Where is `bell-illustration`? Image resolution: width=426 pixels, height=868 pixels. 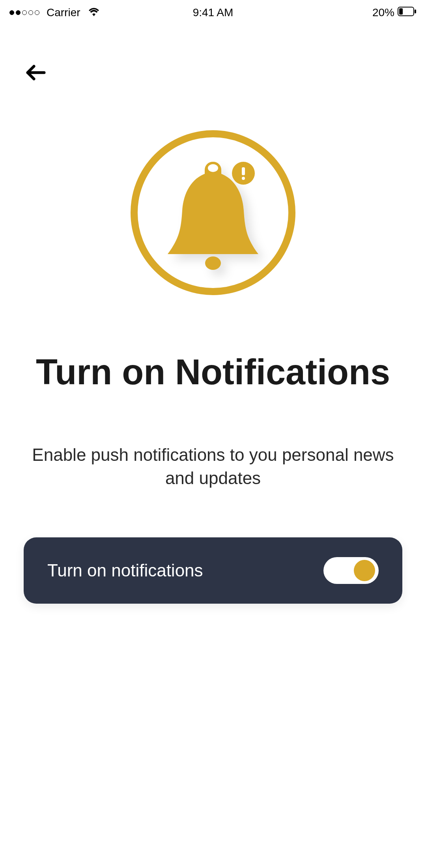
bell-illustration is located at coordinates (213, 213).